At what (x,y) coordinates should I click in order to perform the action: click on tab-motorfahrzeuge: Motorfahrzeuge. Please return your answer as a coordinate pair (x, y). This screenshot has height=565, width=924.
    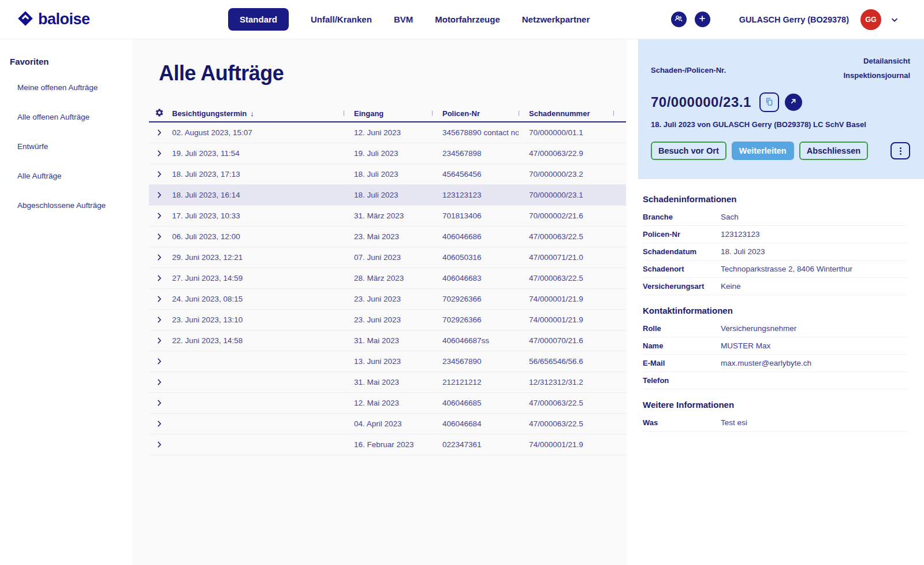
    Looking at the image, I should click on (468, 20).